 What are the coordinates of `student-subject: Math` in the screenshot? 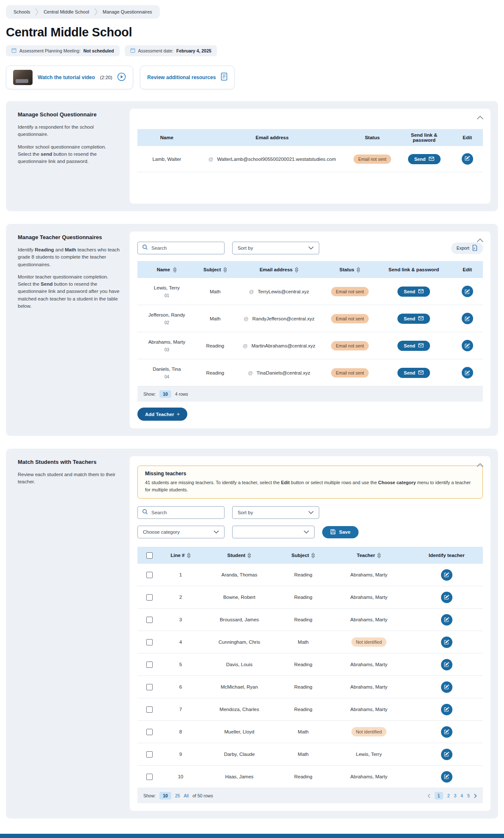 It's located at (303, 642).